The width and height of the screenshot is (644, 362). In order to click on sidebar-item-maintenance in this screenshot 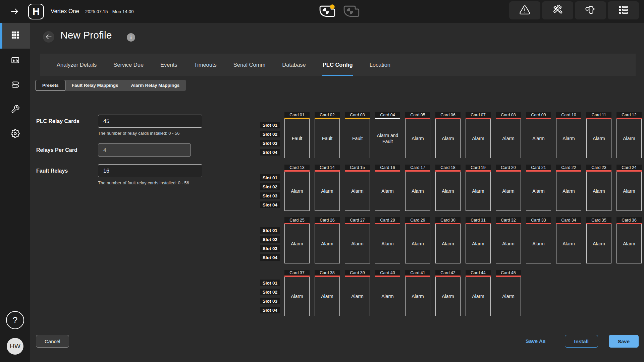, I will do `click(15, 110)`.